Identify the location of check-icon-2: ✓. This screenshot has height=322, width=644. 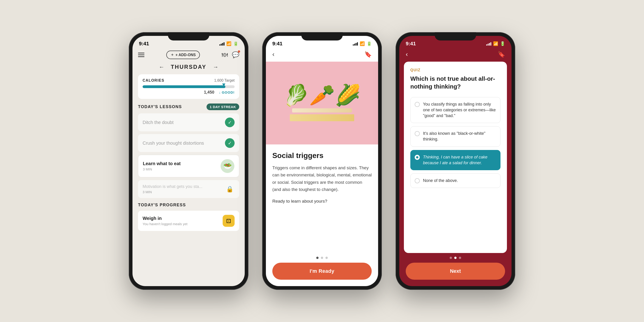
(230, 143).